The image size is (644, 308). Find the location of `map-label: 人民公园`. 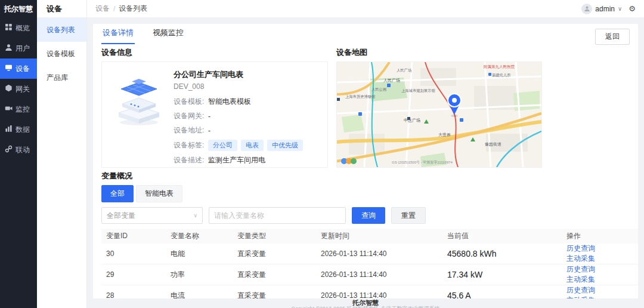

map-label: 人民公园 is located at coordinates (379, 90).